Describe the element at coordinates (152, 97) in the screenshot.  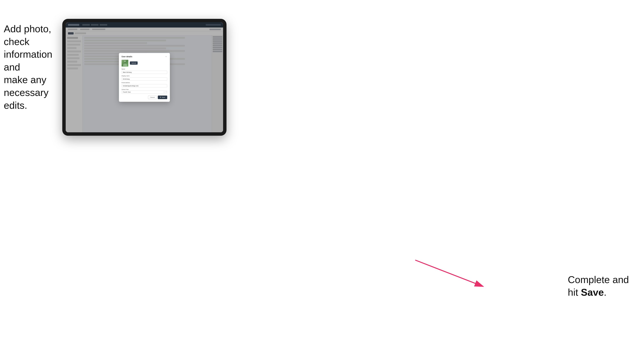
I see `cancel-button: Cancel` at that location.